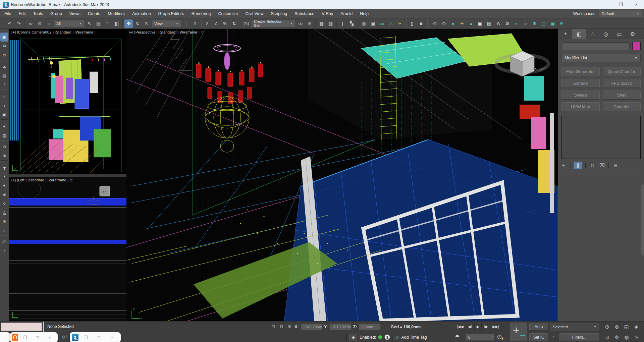  What do you see at coordinates (579, 34) in the screenshot?
I see `modify-tab: ◧` at bounding box center [579, 34].